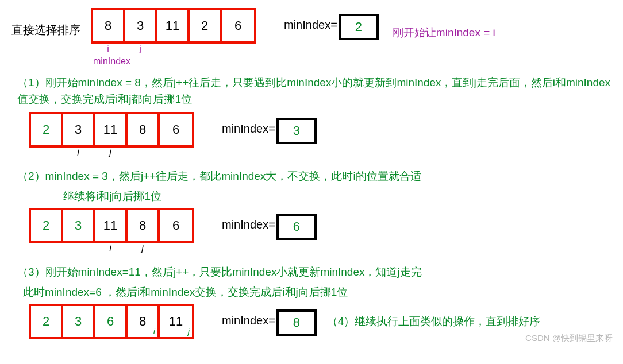  What do you see at coordinates (111, 322) in the screenshot?
I see `step3-array-wrap: 2 3 6 8 i 11 j` at bounding box center [111, 322].